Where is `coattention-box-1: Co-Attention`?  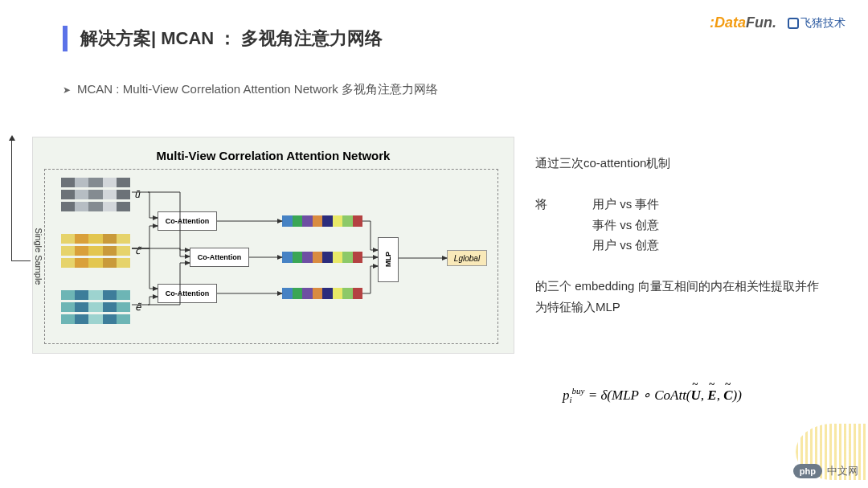 coattention-box-1: Co-Attention is located at coordinates (187, 221).